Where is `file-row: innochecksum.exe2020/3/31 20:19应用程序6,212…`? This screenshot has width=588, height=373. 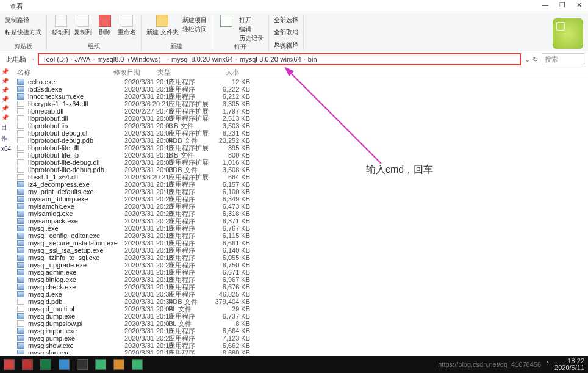
file-row: innochecksum.exe2020/3/31 20:19应用程序6,212… is located at coordinates (300, 96).